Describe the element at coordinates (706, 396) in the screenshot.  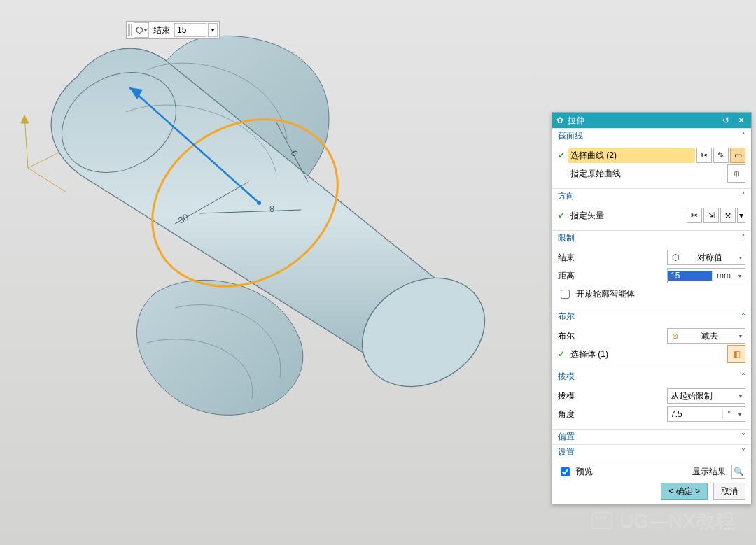
I see `draft-select: 从起始限制 ▾` at that location.